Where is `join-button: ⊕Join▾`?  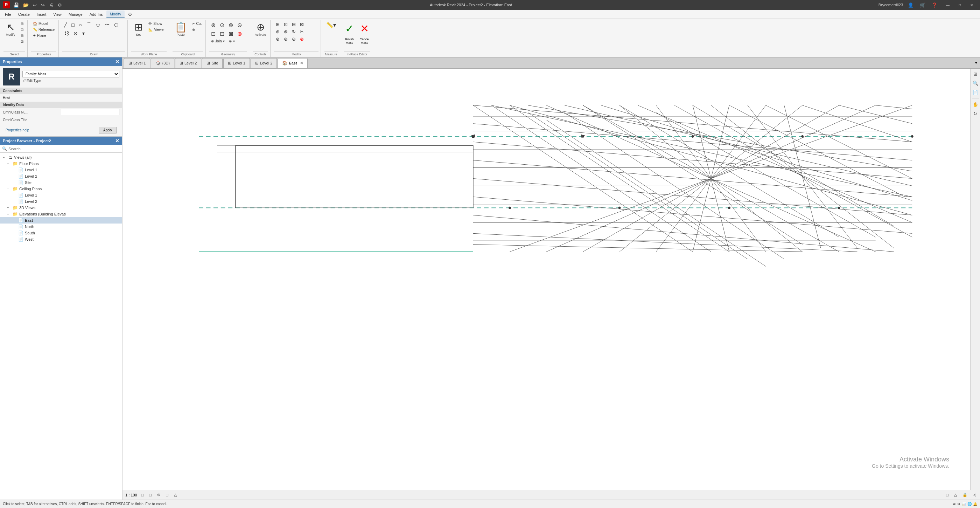 join-button: ⊕Join▾ is located at coordinates (218, 41).